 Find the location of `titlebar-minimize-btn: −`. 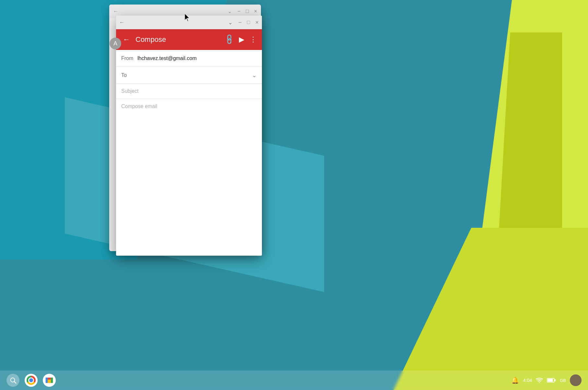

titlebar-minimize-btn: − is located at coordinates (240, 23).